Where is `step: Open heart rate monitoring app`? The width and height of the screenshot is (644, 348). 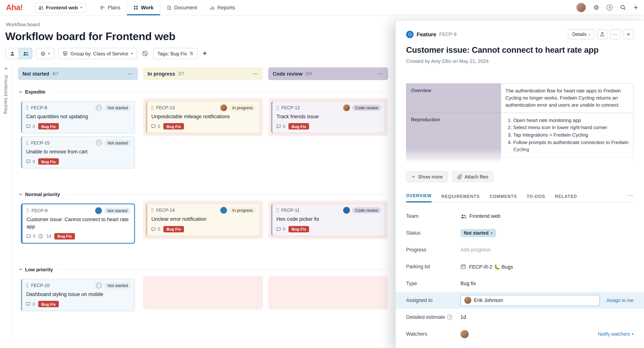 step: Open heart rate monitoring app is located at coordinates (571, 120).